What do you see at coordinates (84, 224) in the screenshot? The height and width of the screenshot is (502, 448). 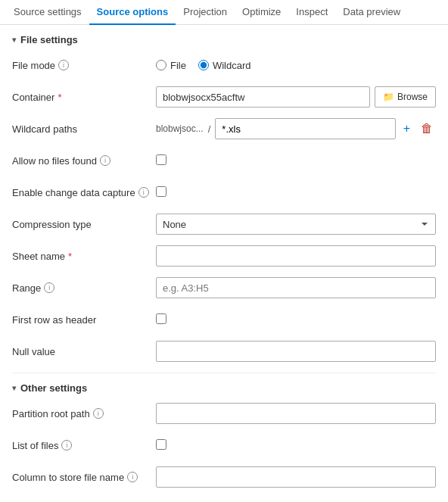 I see `compression-type-label-wrapper: Compression type` at bounding box center [84, 224].